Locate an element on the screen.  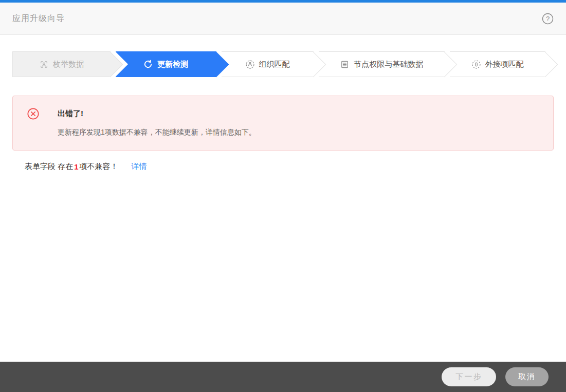
org-match-icon is located at coordinates (250, 65).